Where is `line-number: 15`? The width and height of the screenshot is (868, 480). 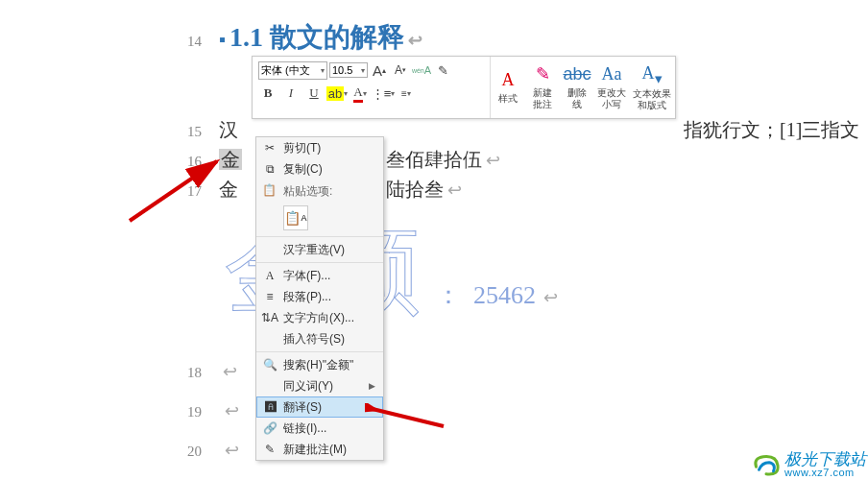
line-number: 15 is located at coordinates (178, 132).